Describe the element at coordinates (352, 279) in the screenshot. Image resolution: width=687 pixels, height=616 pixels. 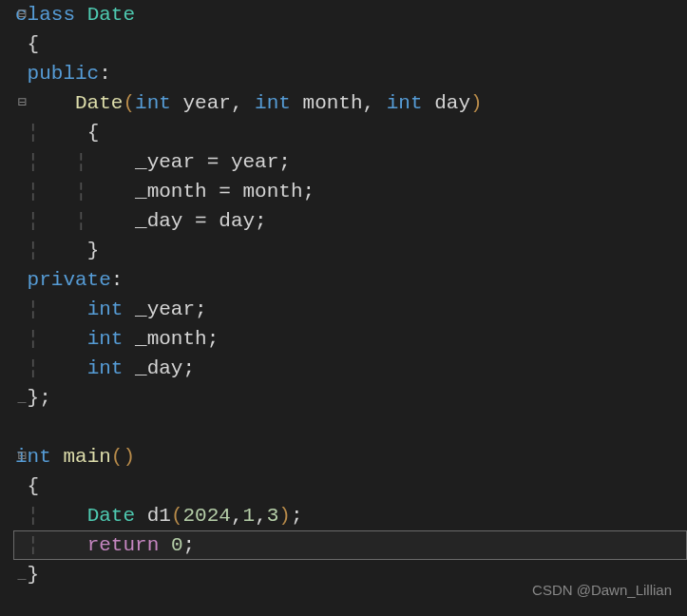
I see `code-line: private:` at that location.